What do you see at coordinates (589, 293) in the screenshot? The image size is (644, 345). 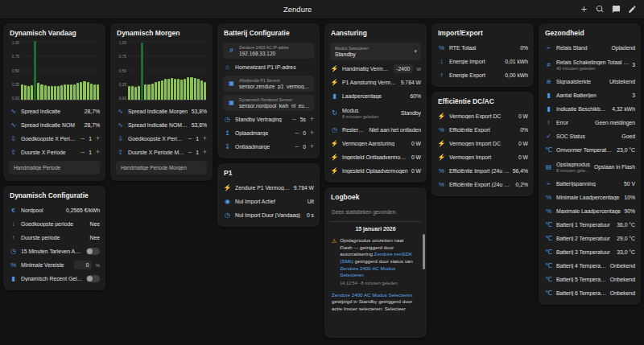 I see `entity-row: ℃Batterij 6 TemperatuurOnbekend` at bounding box center [589, 293].